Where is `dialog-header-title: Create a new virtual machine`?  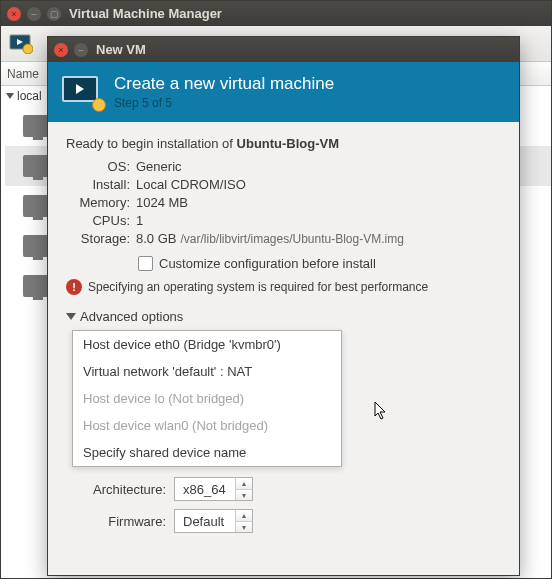 dialog-header-title: Create a new virtual machine is located at coordinates (224, 84).